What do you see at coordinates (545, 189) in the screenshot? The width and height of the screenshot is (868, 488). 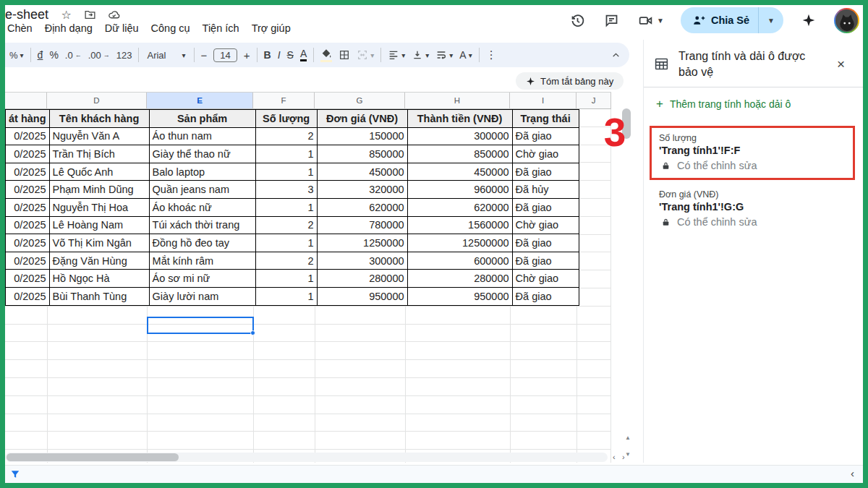 I see `table-cell: Đã hủy` at bounding box center [545, 189].